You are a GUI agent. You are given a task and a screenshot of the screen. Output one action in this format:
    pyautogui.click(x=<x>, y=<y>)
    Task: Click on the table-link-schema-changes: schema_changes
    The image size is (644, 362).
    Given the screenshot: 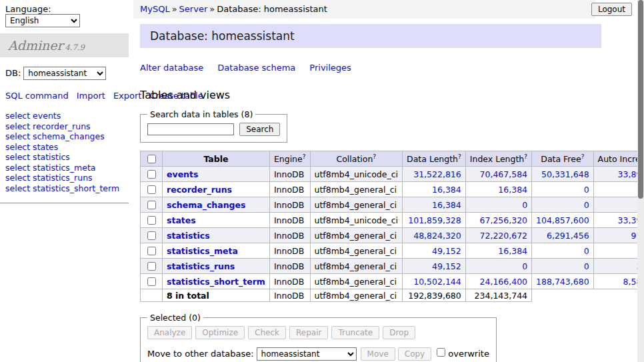 What is the action you would take?
    pyautogui.click(x=206, y=205)
    